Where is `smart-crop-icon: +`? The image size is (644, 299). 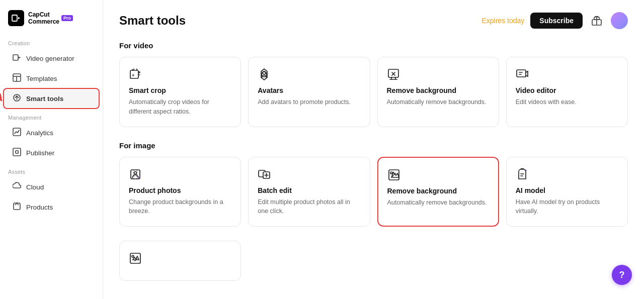
smart-crop-icon: + is located at coordinates (180, 74).